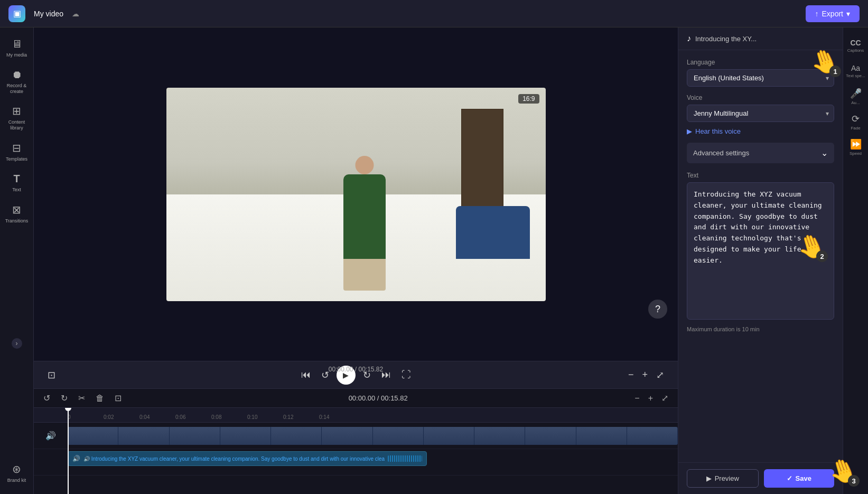 Image resolution: width=868 pixels, height=494 pixels. What do you see at coordinates (761, 113) in the screenshot?
I see `voice-select: Jenny Multilingual John Sara Tom` at bounding box center [761, 113].